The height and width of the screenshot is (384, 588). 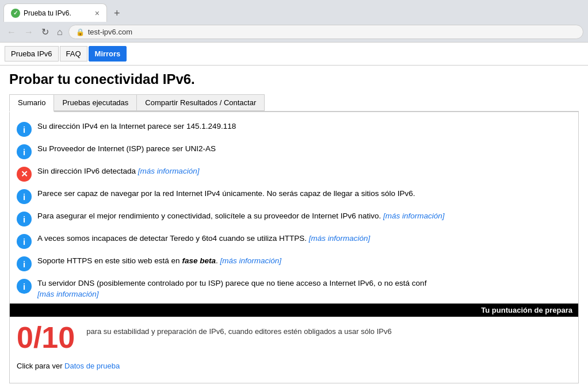 I want to click on result-text-rendimiento-main: Para asegurar el mejor rendimiento y con…, so click(x=211, y=216).